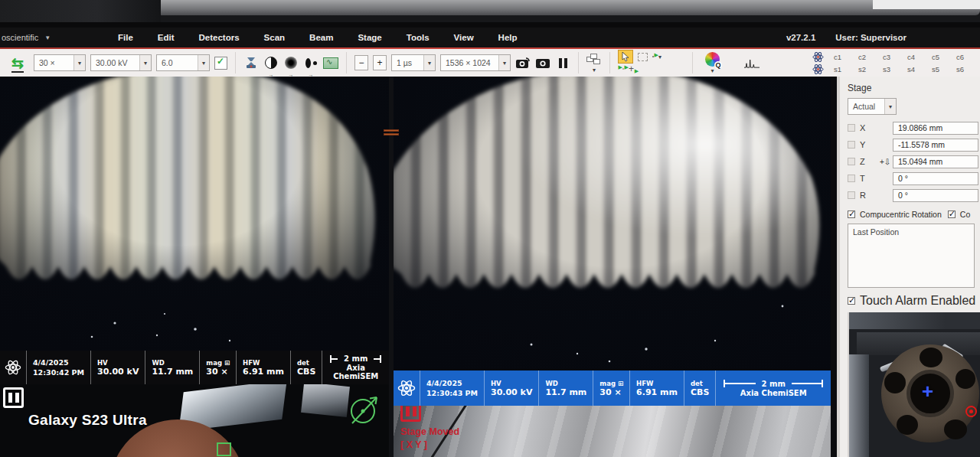 The image size is (980, 457). Describe the element at coordinates (60, 63) in the screenshot. I see `magnification-select: 30 ×` at that location.